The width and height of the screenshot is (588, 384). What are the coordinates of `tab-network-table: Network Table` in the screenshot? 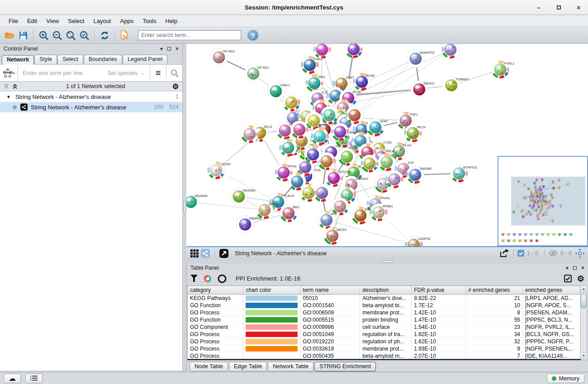 It's located at (290, 367).